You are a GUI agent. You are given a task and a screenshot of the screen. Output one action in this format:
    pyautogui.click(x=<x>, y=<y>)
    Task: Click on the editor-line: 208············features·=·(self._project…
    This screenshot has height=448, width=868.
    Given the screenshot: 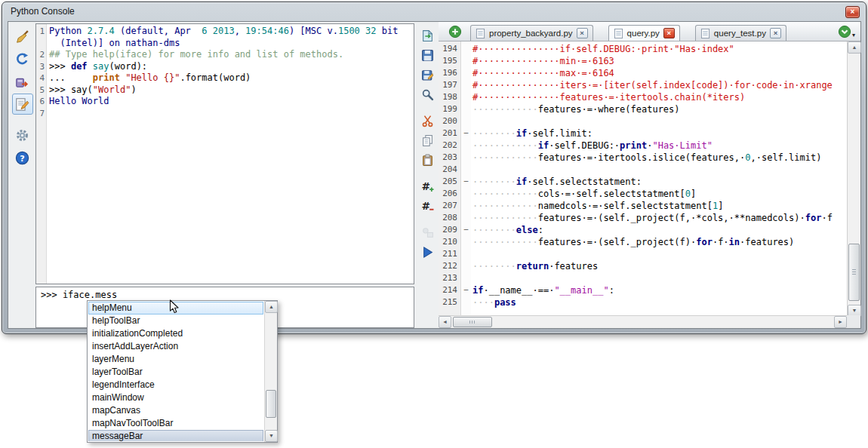 What is the action you would take?
    pyautogui.click(x=643, y=218)
    